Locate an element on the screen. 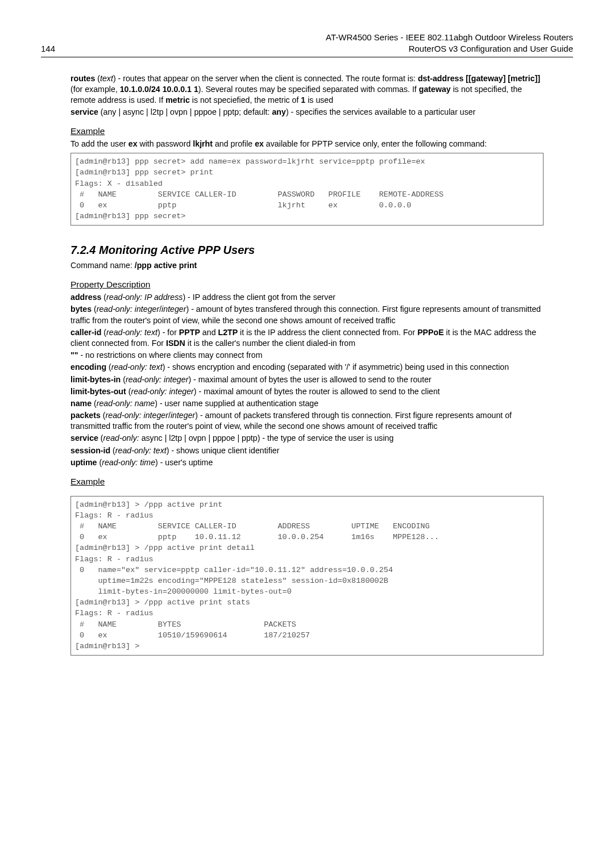 Image resolution: width=614 pixels, height=868 pixels. caller-type: read-only: text is located at coordinates (132, 332).